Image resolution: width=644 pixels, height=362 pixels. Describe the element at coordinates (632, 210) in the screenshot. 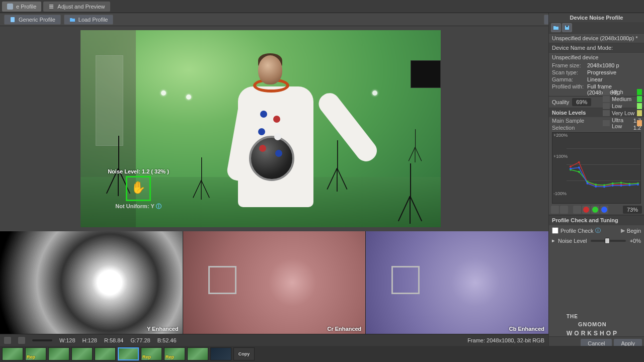

I see `chart-zoom-value: 73%` at that location.